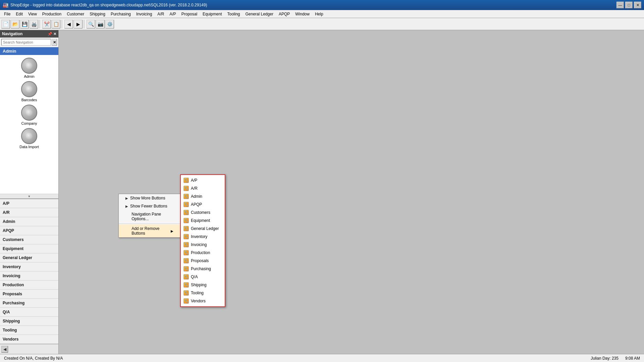 The height and width of the screenshot is (362, 644). I want to click on ctx-nav-options: Navigation Pane Options..., so click(150, 217).